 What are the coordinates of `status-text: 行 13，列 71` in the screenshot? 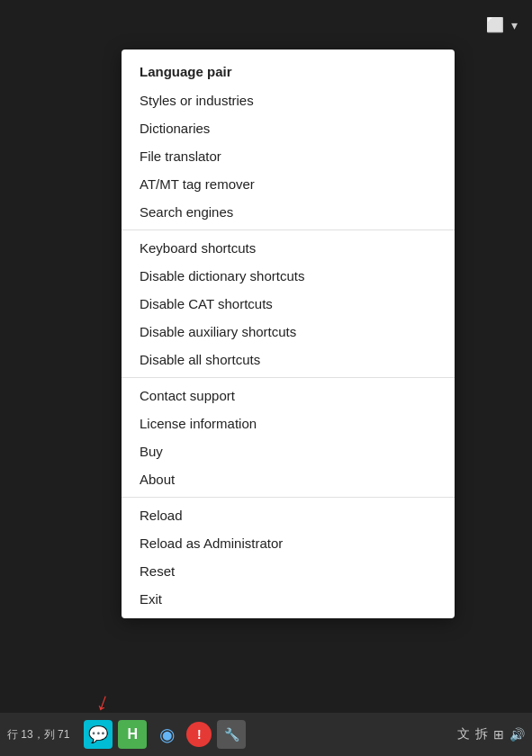 It's located at (38, 734).